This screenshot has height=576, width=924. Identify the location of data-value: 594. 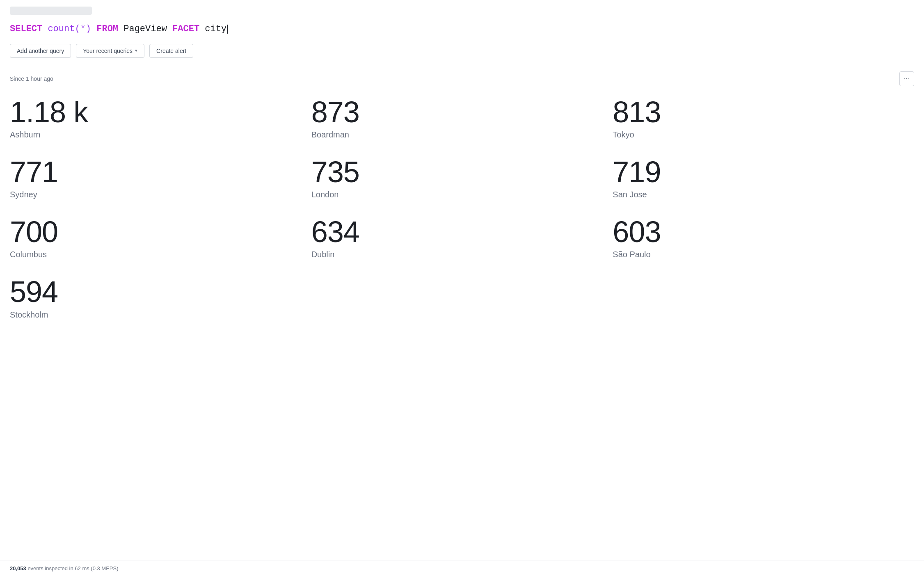
(161, 292).